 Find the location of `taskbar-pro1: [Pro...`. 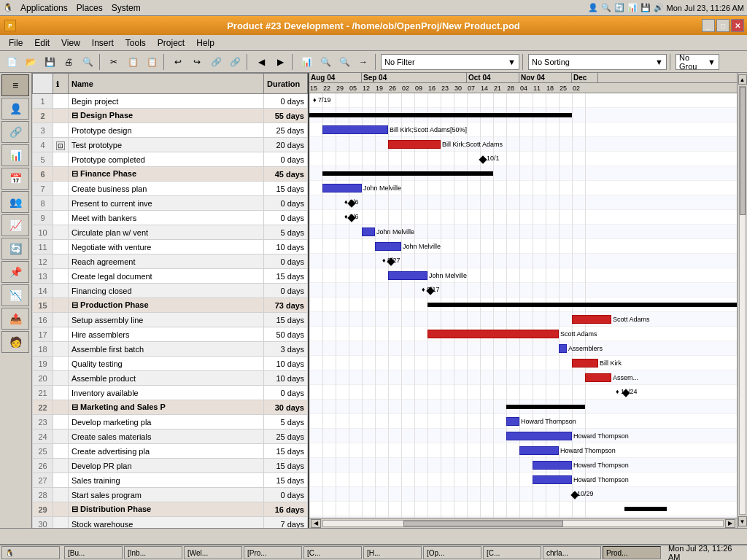

taskbar-pro1: [Pro... is located at coordinates (273, 553).